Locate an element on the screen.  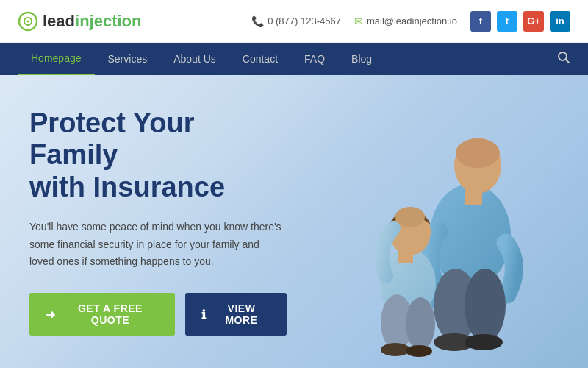
social-icons: f t G+ in is located at coordinates (520, 21).